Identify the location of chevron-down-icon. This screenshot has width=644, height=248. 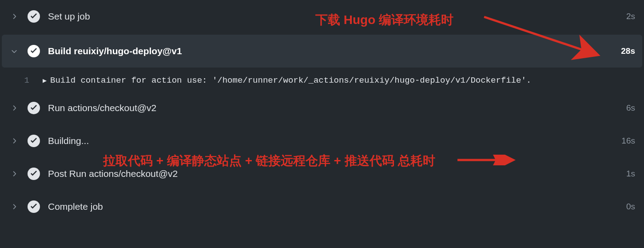
(14, 51).